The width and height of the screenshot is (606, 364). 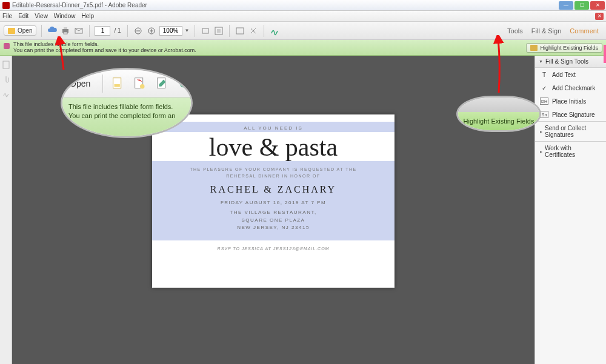 What do you see at coordinates (6, 94) in the screenshot?
I see `signatures-icon` at bounding box center [6, 94].